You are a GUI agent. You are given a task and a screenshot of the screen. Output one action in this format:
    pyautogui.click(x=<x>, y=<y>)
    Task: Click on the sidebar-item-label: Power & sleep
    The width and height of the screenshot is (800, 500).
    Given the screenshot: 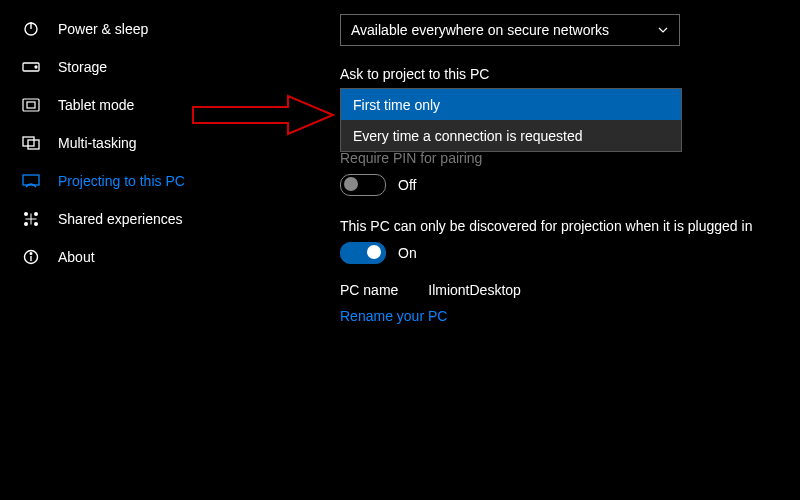 What is the action you would take?
    pyautogui.click(x=103, y=29)
    